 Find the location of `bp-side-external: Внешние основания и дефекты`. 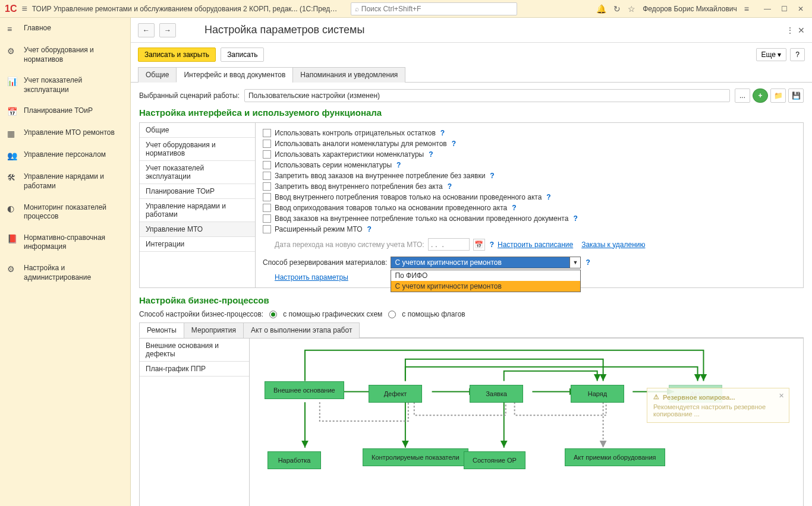

bp-side-external: Внешние основания и дефекты is located at coordinates (194, 350).